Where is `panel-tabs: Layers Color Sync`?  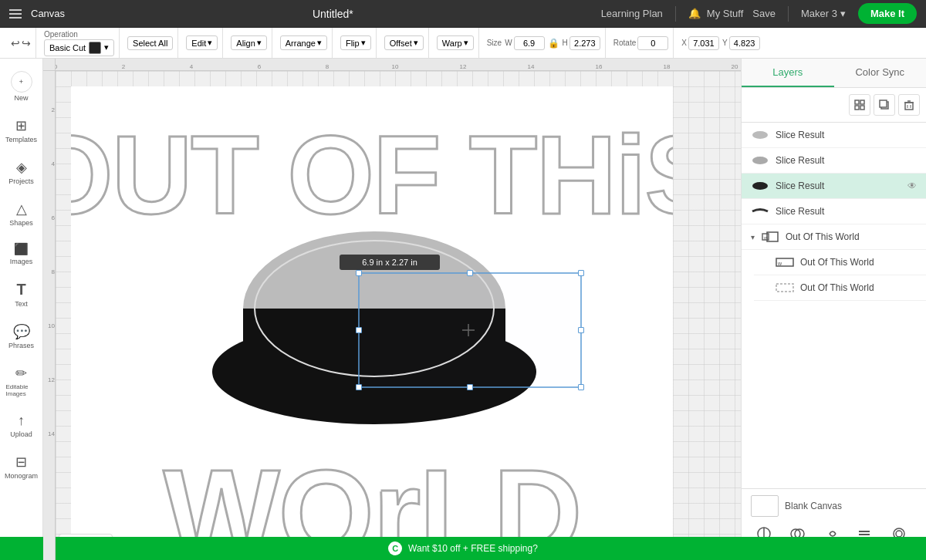 panel-tabs: Layers Color Sync is located at coordinates (833, 73).